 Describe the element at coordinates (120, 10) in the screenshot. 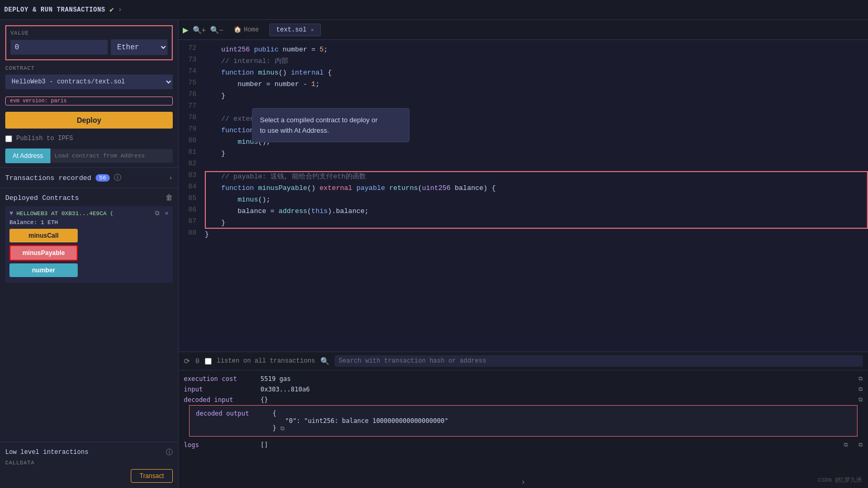

I see `arrow-icon: ›` at that location.